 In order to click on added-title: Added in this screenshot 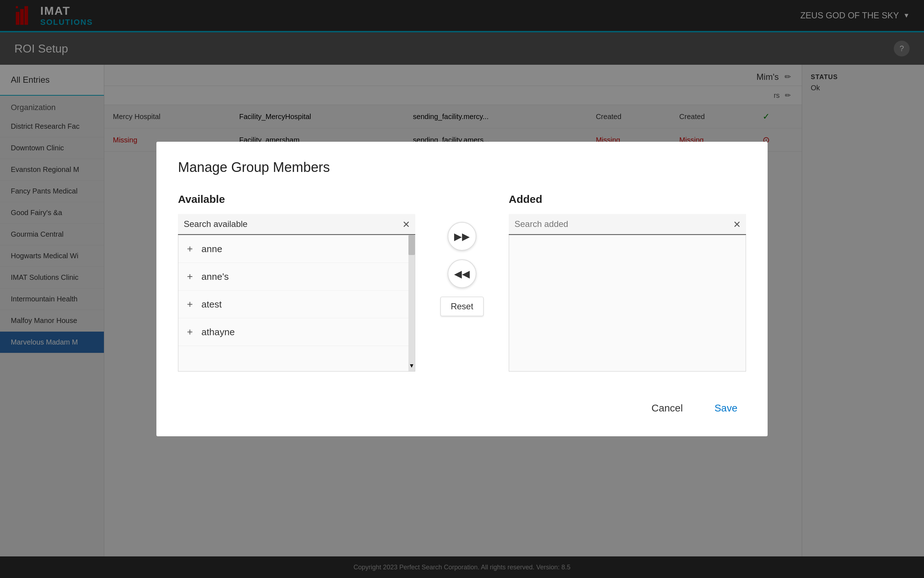, I will do `click(627, 199)`.